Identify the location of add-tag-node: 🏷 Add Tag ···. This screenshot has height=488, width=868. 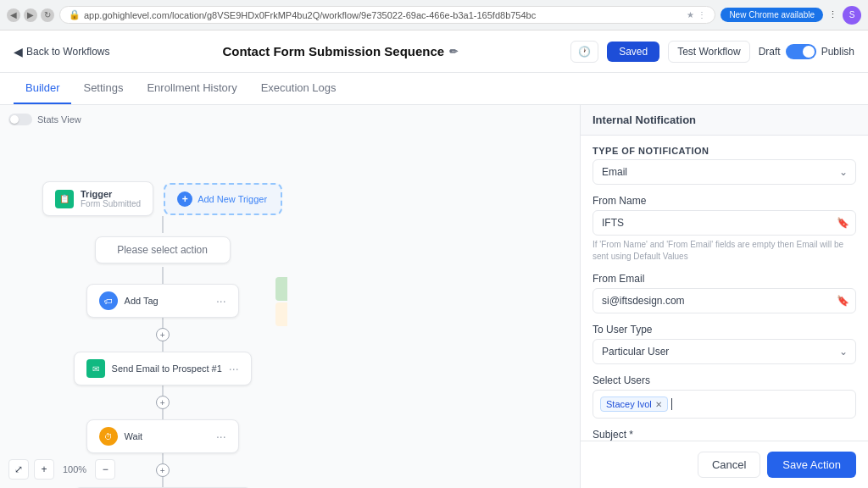
(163, 301).